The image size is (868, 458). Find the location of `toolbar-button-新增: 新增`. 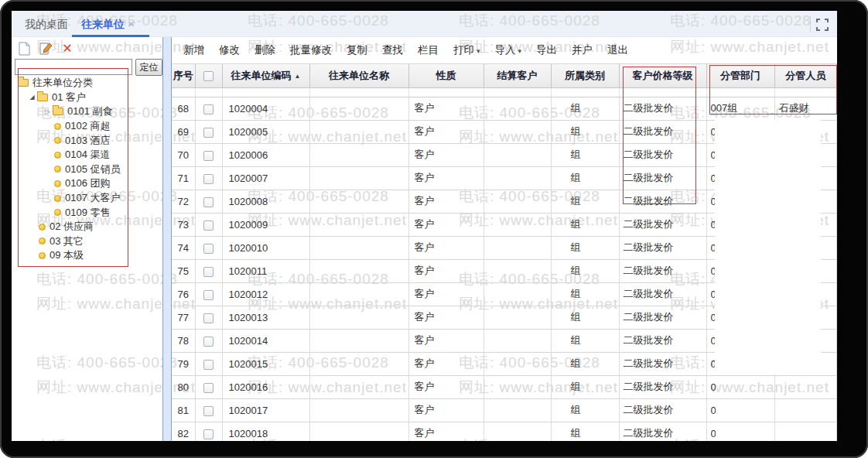

toolbar-button-新增: 新增 is located at coordinates (193, 50).